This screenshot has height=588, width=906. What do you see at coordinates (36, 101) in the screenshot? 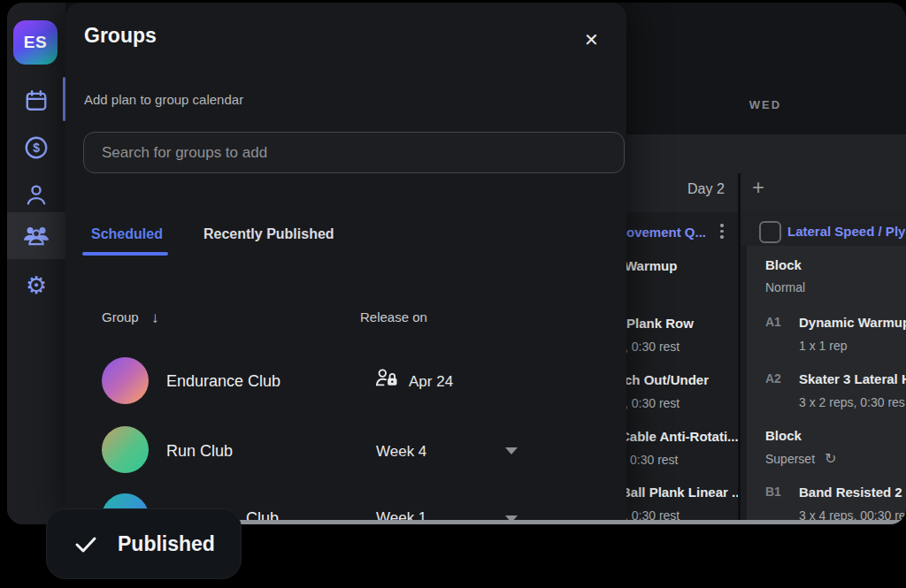
I see `calendar-icon` at bounding box center [36, 101].